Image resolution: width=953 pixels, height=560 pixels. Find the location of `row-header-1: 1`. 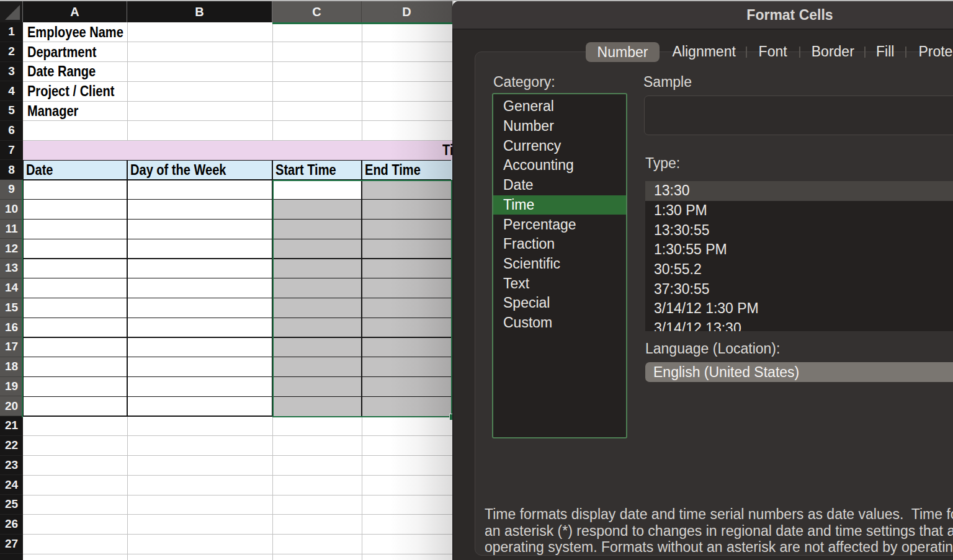

row-header-1: 1 is located at coordinates (11, 32).